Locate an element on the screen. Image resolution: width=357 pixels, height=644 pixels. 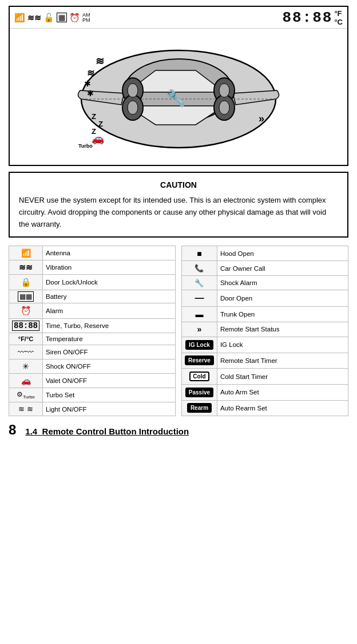
icon-cell: ≋ ≋ is located at coordinates (26, 409).